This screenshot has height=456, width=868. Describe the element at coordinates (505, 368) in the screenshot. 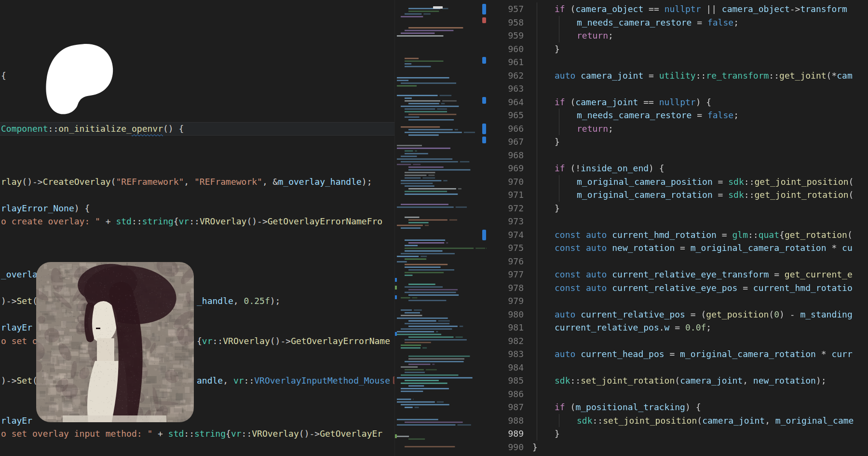

I see `line-number: 984` at that location.